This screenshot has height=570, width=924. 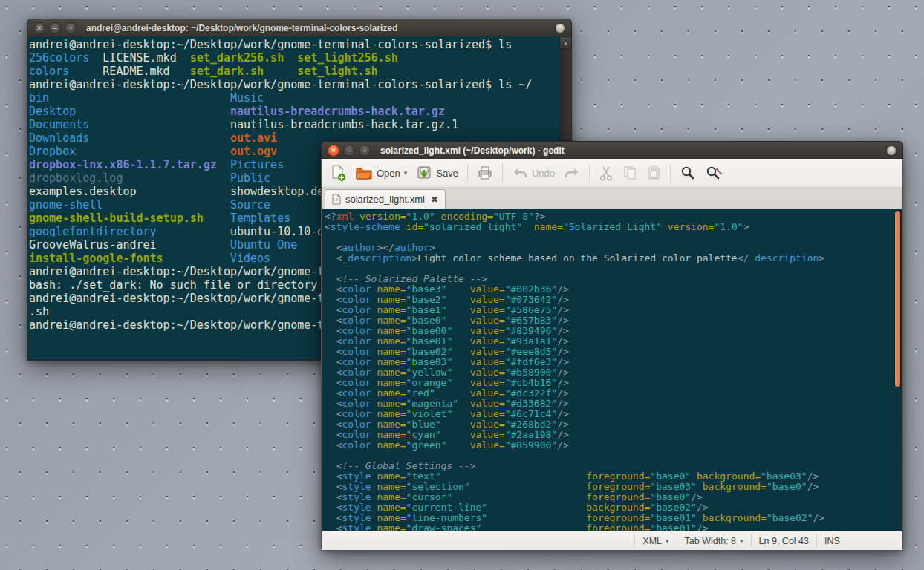 What do you see at coordinates (336, 199) in the screenshot?
I see `file-icon` at bounding box center [336, 199].